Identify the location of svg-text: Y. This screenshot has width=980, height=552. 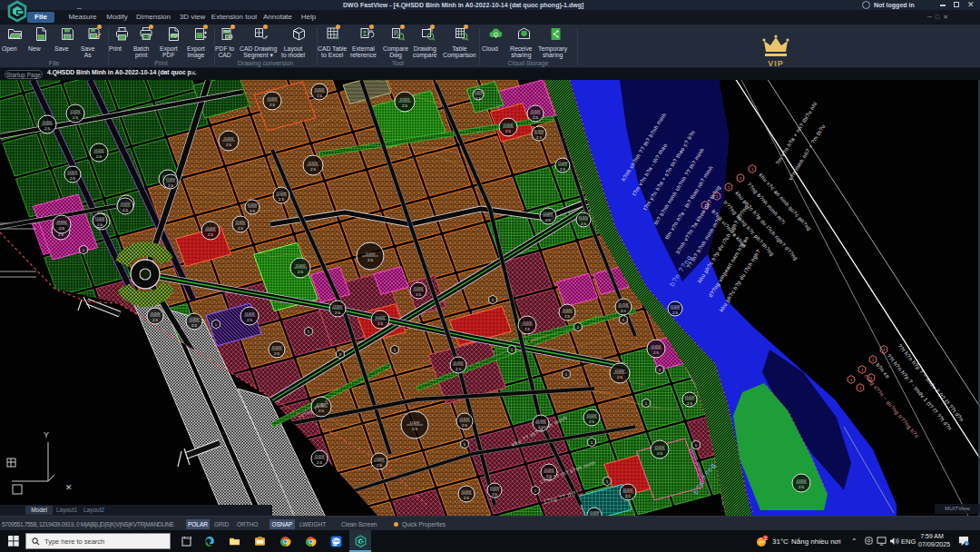
(46, 435).